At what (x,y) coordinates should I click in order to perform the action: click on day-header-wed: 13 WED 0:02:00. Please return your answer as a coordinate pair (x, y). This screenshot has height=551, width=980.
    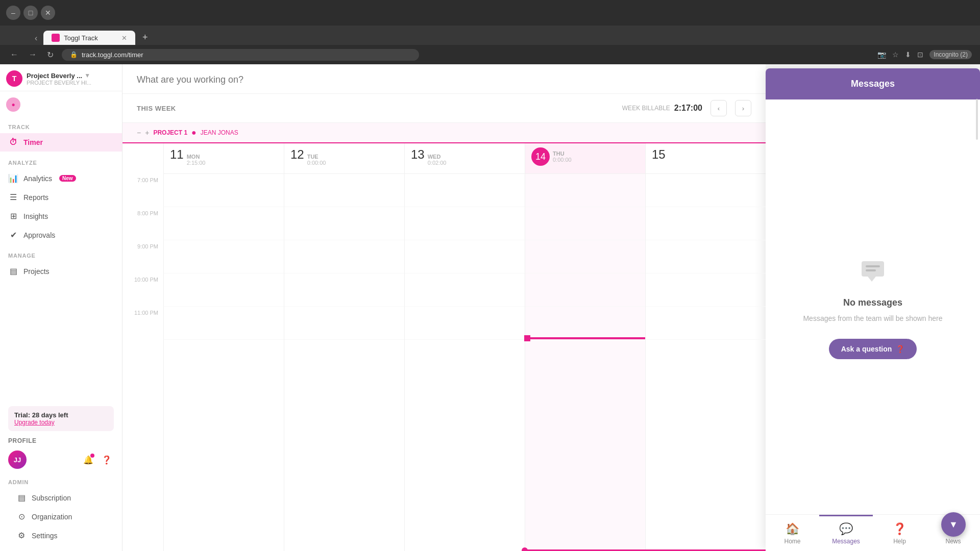
    Looking at the image, I should click on (464, 159).